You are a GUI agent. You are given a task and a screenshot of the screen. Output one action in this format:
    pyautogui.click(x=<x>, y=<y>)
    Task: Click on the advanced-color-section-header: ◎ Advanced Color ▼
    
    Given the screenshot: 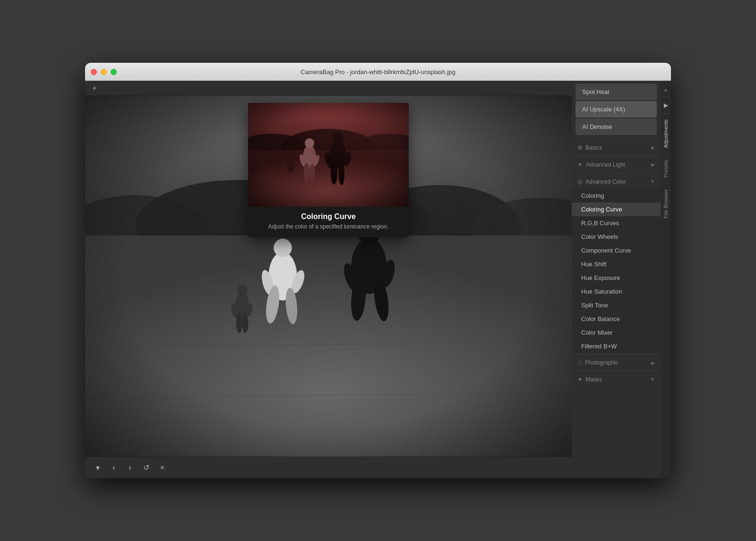 What is the action you would take?
    pyautogui.click(x=616, y=181)
    